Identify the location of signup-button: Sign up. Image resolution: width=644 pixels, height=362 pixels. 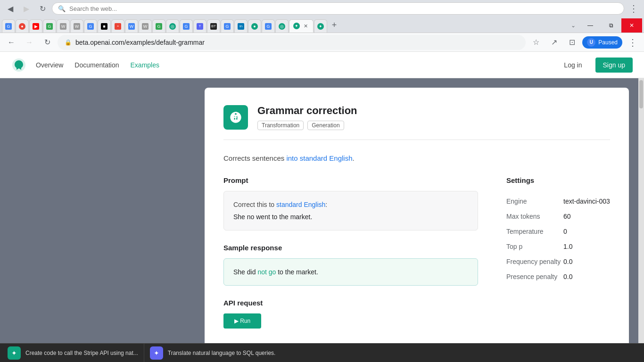
(614, 65).